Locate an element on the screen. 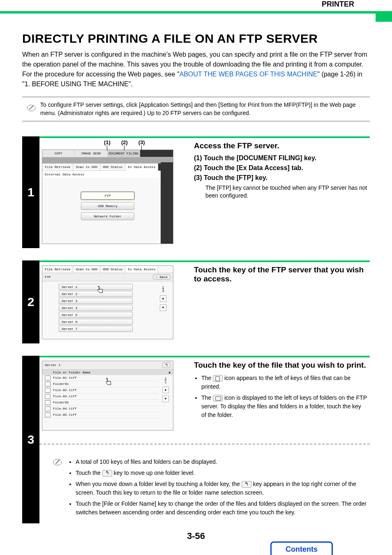 This screenshot has height=555, width=392. tab-ex-data-access: Ex Data Access is located at coordinates (142, 167).